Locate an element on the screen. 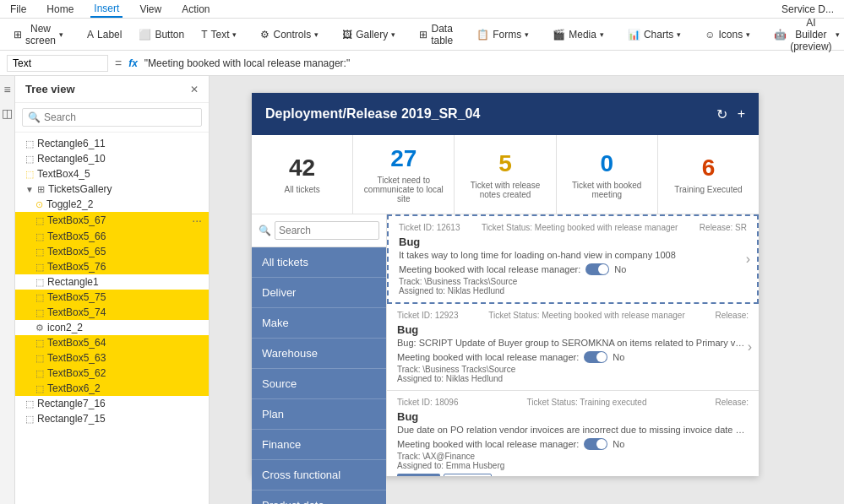 This screenshot has width=844, height=504. search-icon: 🔍 is located at coordinates (34, 117).